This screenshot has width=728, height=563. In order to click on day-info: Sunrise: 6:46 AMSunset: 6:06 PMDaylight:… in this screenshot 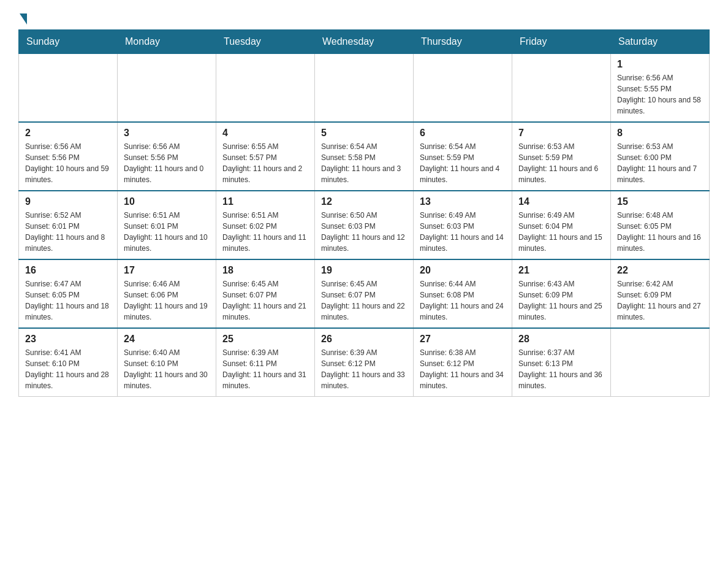, I will do `click(167, 301)`.